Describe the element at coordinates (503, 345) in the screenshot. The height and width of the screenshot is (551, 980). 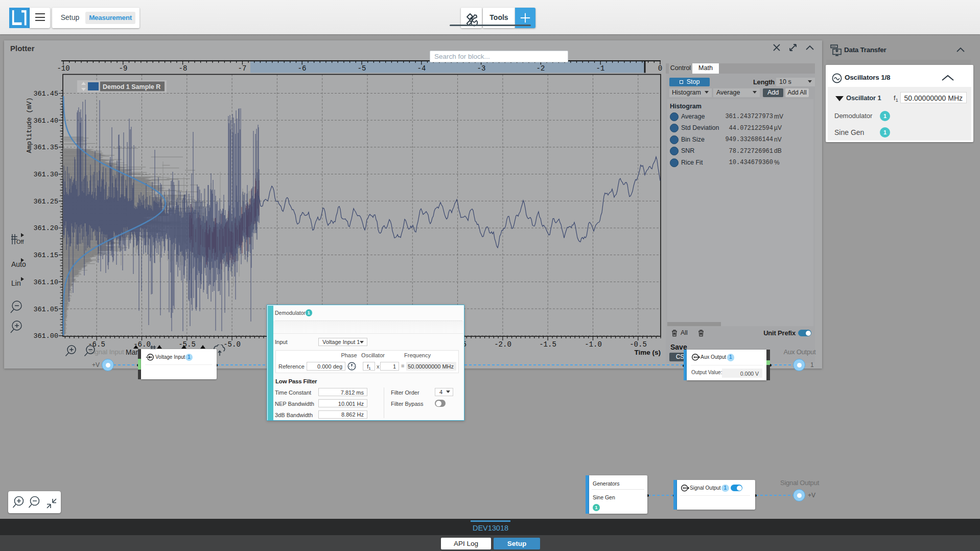
I see `svg-text: -2.0` at that location.